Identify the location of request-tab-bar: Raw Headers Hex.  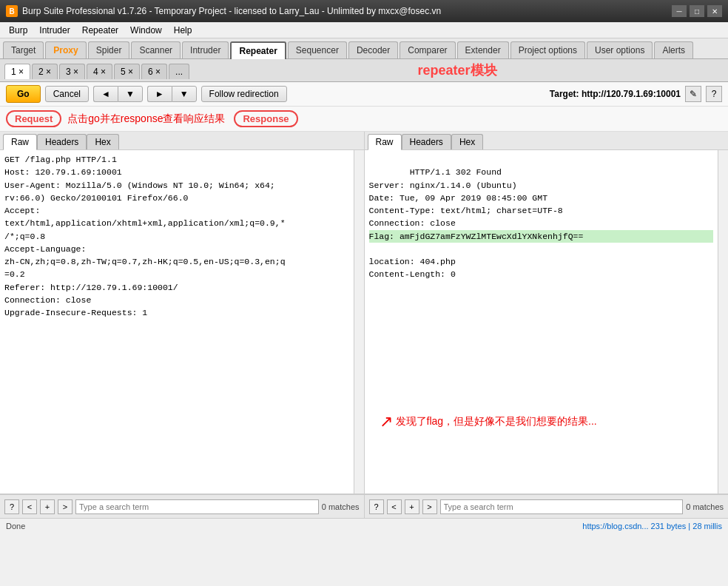
(182, 141).